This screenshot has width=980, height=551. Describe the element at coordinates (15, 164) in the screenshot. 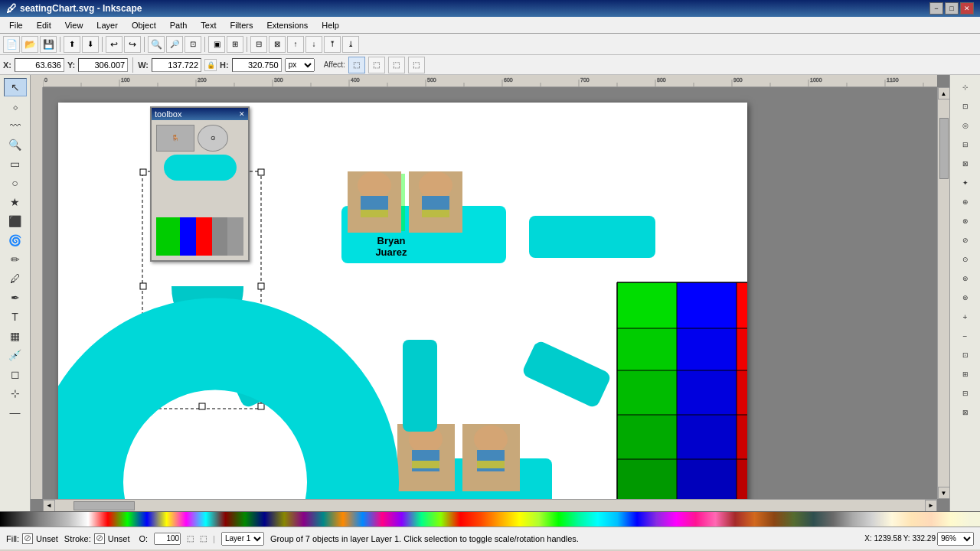

I see `rect-tool: ▭` at that location.